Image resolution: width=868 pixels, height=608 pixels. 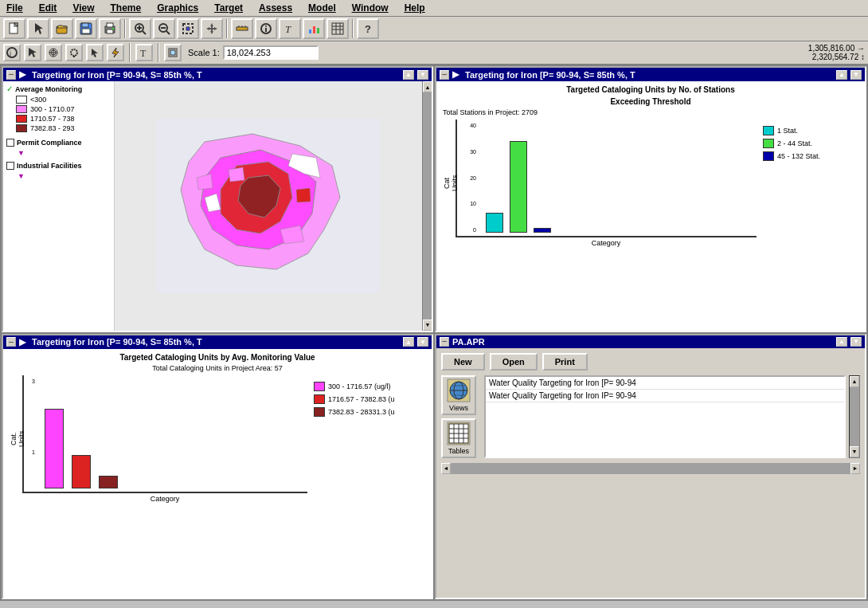 I want to click on tb-text: T, so click(x=144, y=53).